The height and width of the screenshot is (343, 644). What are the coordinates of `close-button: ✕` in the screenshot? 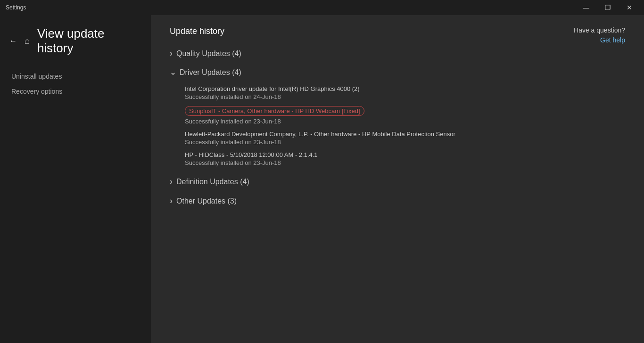 It's located at (629, 8).